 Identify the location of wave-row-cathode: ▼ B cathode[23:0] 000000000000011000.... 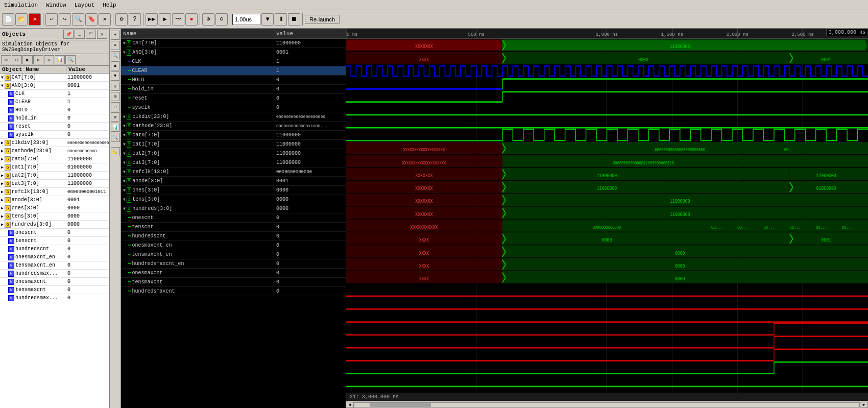
(233, 126).